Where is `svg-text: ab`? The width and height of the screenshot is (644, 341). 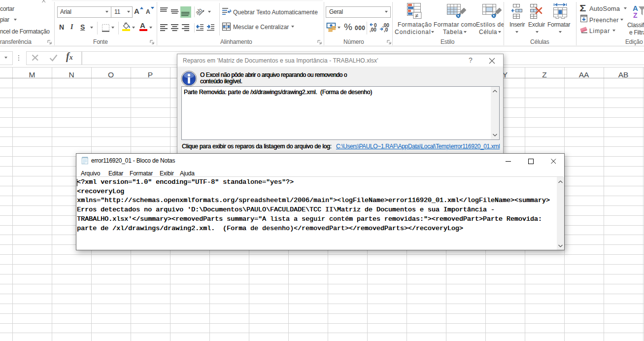 svg-text: ab is located at coordinates (199, 11).